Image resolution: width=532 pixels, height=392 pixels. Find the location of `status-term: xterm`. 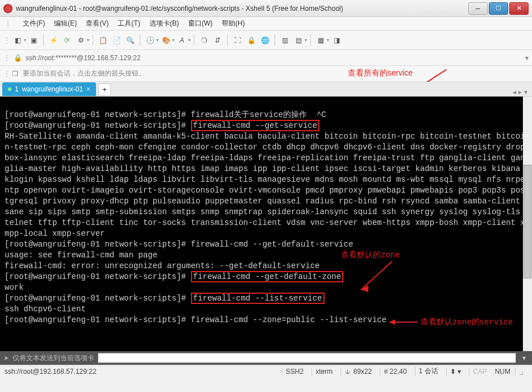

status-term: xterm is located at coordinates (324, 372).